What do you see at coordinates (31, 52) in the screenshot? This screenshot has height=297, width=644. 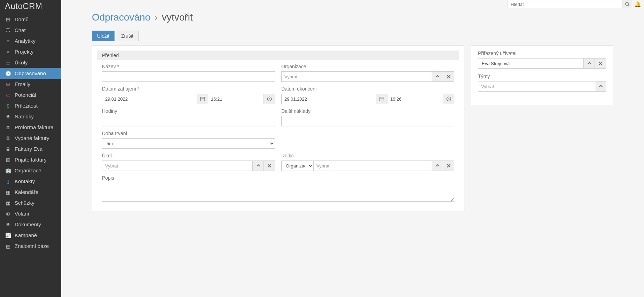 I see `sidebar-item-projects: »Projekty` at bounding box center [31, 52].